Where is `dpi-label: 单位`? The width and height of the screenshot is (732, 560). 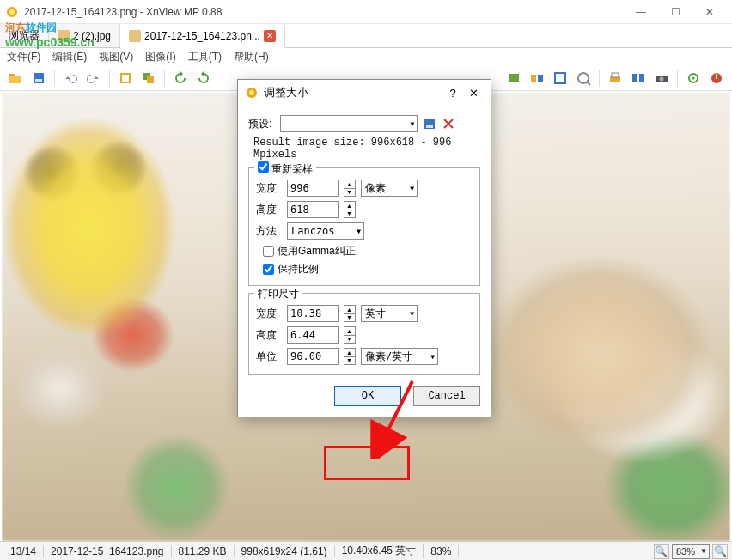
dpi-label: 单位 is located at coordinates (269, 357).